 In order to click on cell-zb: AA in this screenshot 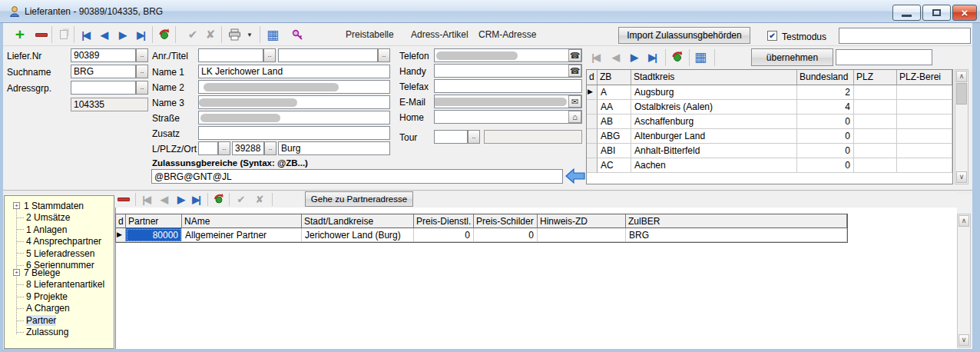, I will do `click(614, 108)`.